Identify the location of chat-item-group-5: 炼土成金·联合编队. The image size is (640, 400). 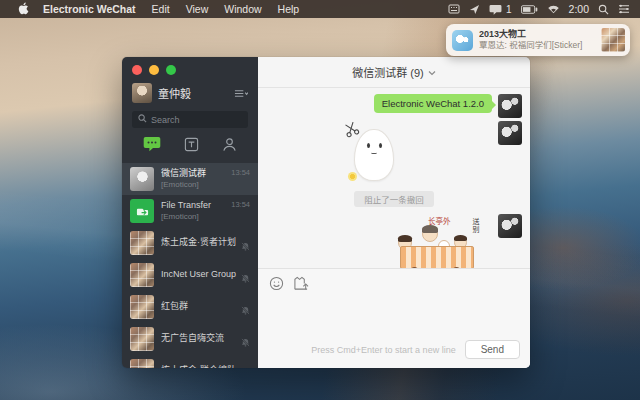
(190, 362).